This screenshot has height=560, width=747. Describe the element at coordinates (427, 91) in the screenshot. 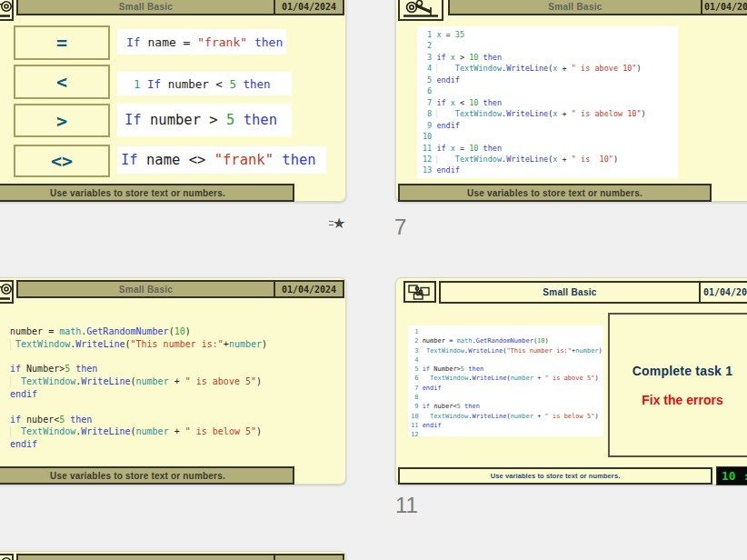

I see `code-token: 6` at that location.